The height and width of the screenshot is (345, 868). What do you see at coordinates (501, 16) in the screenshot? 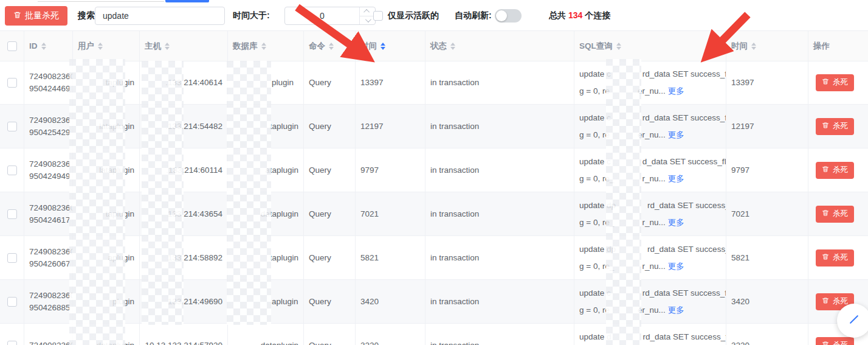
I see `toggle-knob` at bounding box center [501, 16].